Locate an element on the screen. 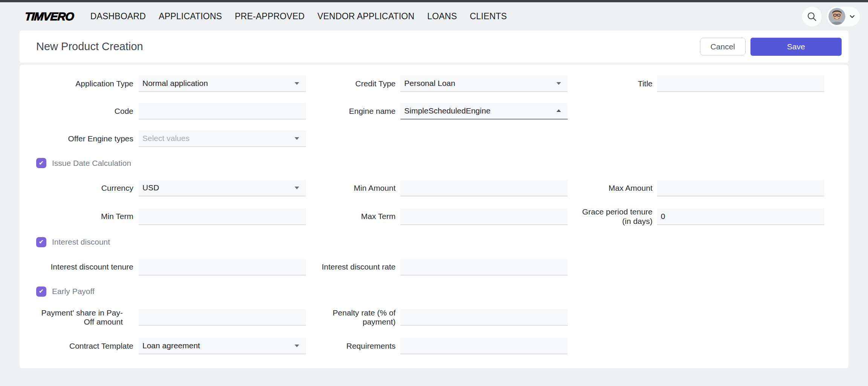 The width and height of the screenshot is (868, 386). currency-label: Currency is located at coordinates (85, 188).